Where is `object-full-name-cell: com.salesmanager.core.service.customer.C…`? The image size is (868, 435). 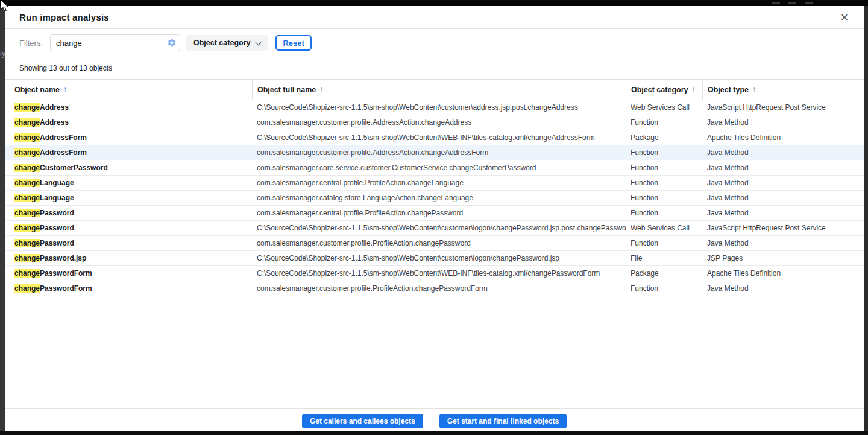
object-full-name-cell: com.salesmanager.core.service.customer.C… is located at coordinates (439, 168).